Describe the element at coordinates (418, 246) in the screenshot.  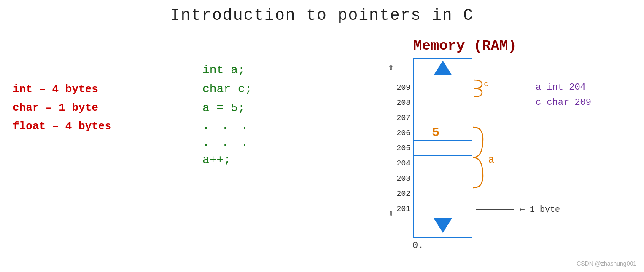
I see `zero-label: 0.` at that location.